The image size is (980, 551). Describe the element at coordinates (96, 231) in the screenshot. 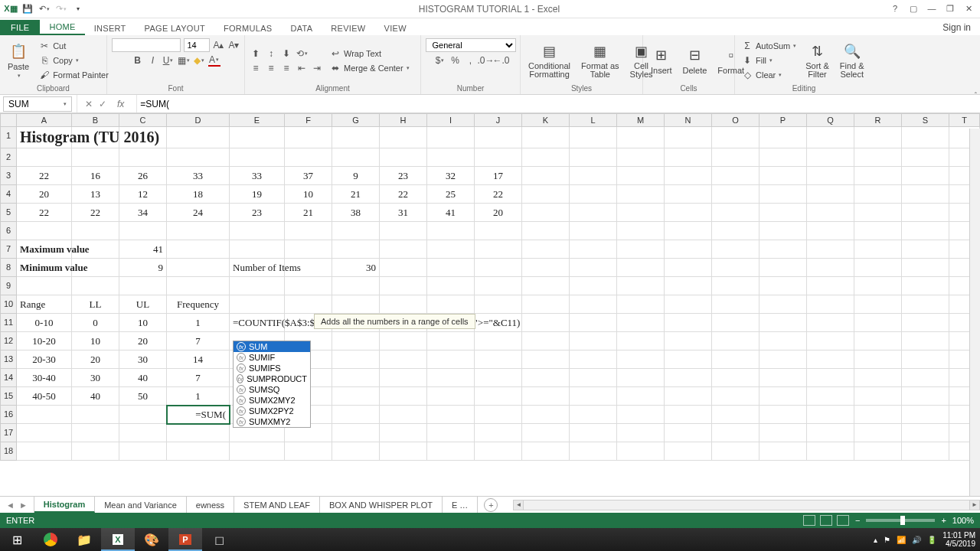

I see `cell-B6` at that location.